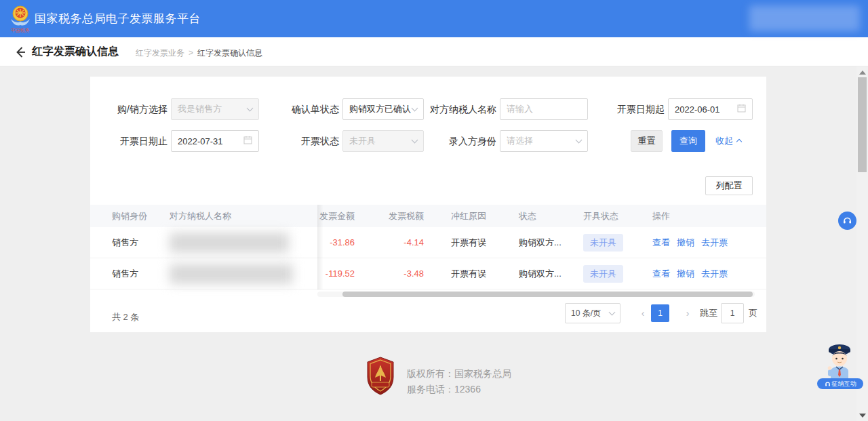  Describe the element at coordinates (389, 216) in the screenshot. I see `col-header-tax: 发票税额` at that location.